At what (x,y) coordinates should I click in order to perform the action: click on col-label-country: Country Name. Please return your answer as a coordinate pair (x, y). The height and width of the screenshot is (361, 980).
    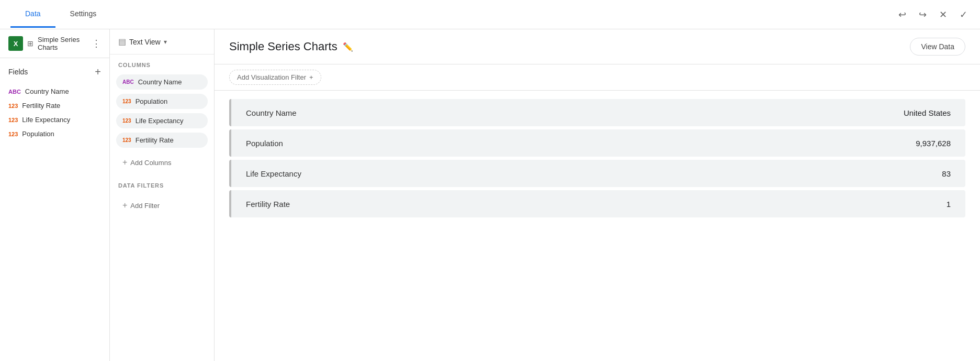
    Looking at the image, I should click on (160, 82).